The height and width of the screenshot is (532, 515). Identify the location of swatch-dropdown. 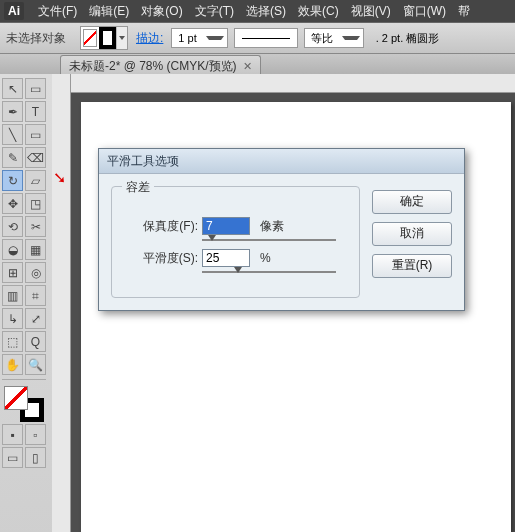
(122, 38).